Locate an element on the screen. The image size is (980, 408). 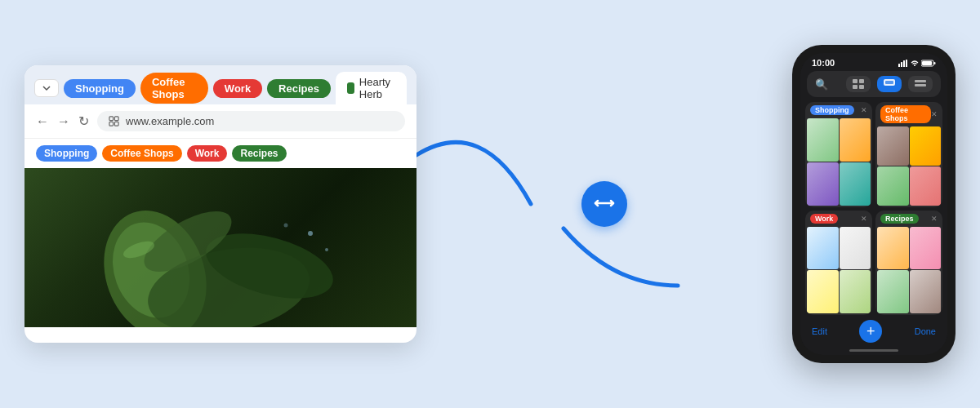
home-indicator is located at coordinates (874, 351).